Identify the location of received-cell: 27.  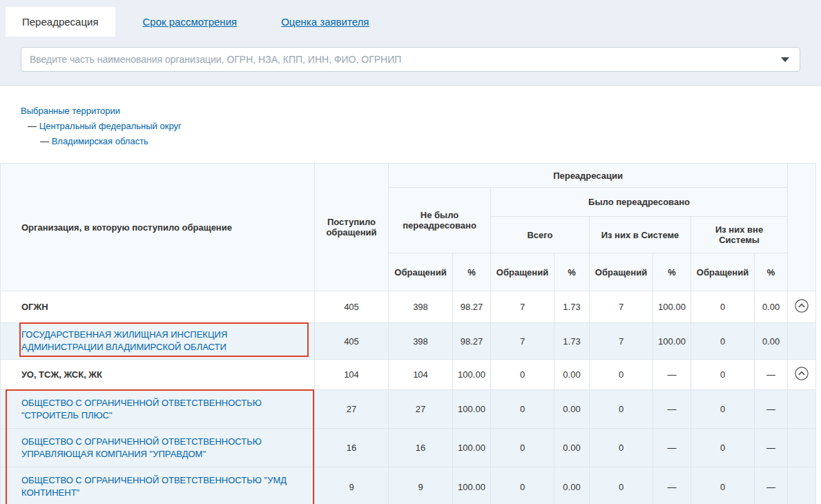
(352, 409).